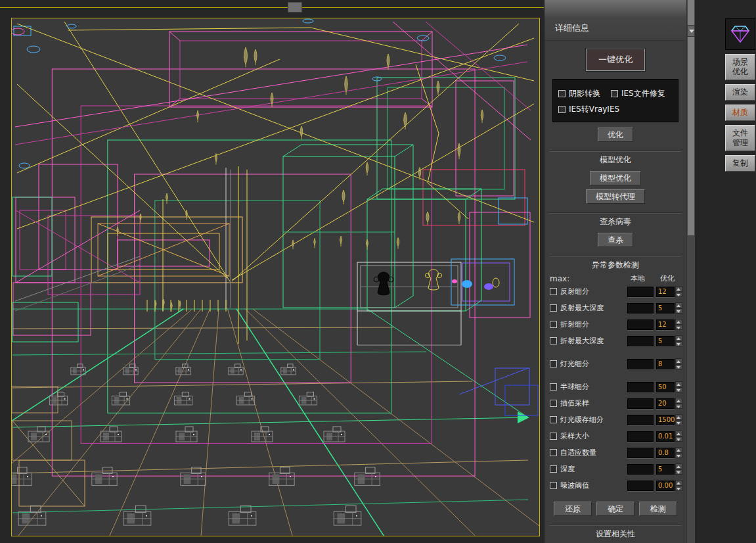 Image resolution: width=756 pixels, height=543 pixels. What do you see at coordinates (594, 452) in the screenshot?
I see `param-label: 自适应数量` at bounding box center [594, 452].